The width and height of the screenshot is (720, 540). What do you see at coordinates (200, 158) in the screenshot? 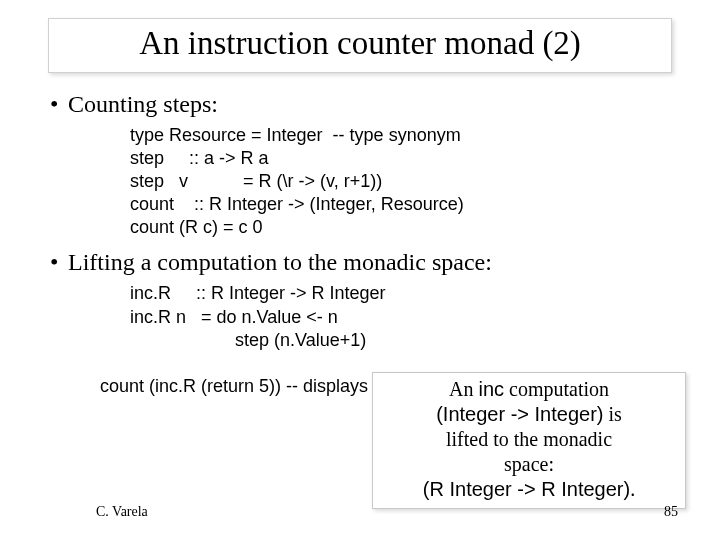
I see `code1-l2: step :: a -> R a` at bounding box center [200, 158].